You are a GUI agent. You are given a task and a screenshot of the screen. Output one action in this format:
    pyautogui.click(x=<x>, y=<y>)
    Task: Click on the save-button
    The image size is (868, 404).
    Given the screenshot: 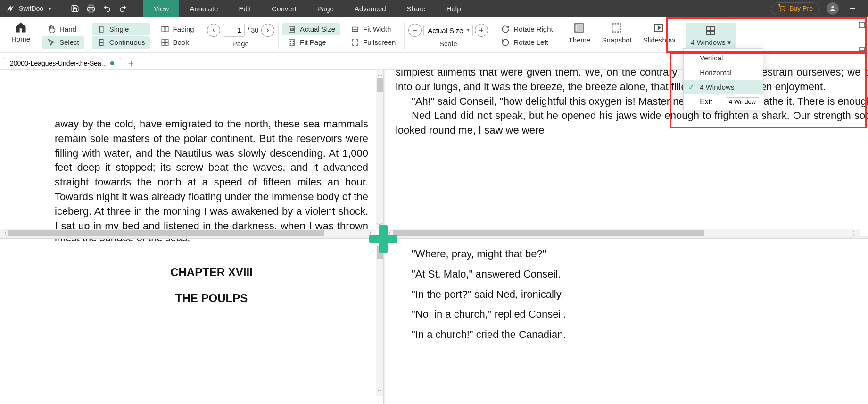 What is the action you would take?
    pyautogui.click(x=75, y=8)
    